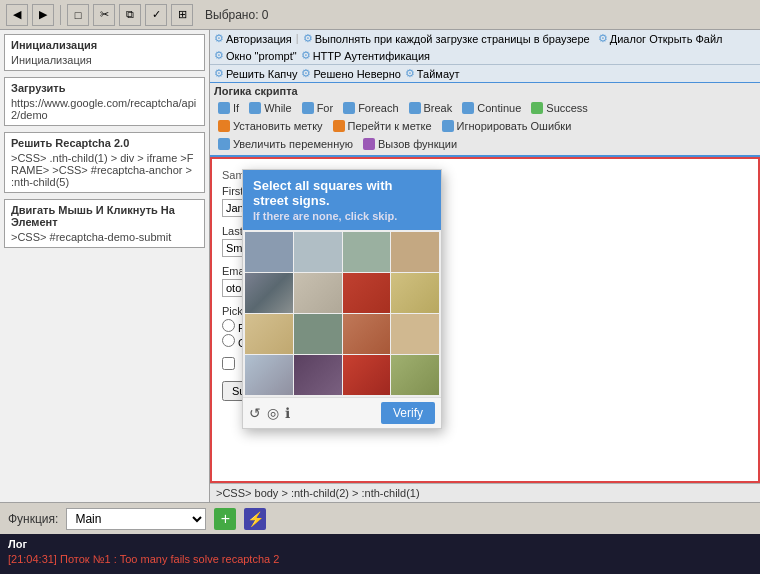  What do you see at coordinates (33, 519) in the screenshot?
I see `function-label: Функция:` at bounding box center [33, 519].